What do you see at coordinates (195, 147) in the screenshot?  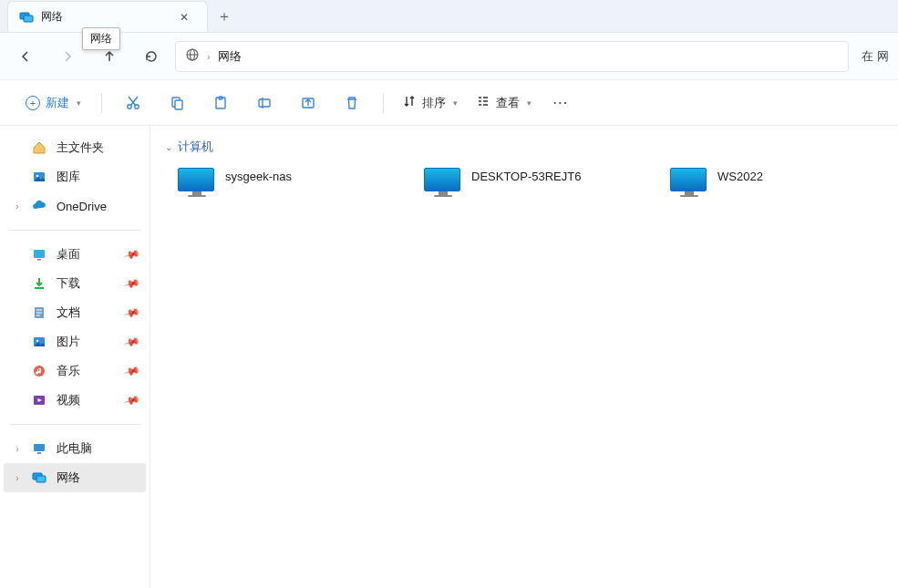 I see `group-header-label: 计算机` at bounding box center [195, 147].